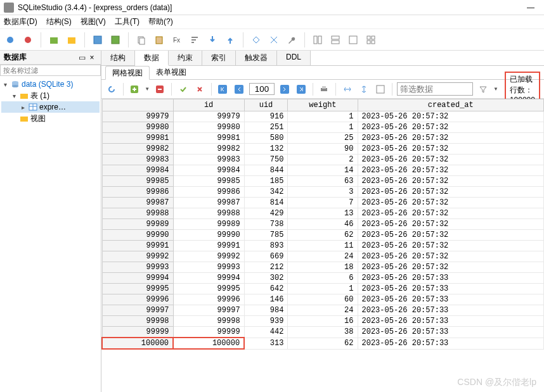  I want to click on table-row: 9999999999442382023-05-26 20:57:33, so click(323, 332).